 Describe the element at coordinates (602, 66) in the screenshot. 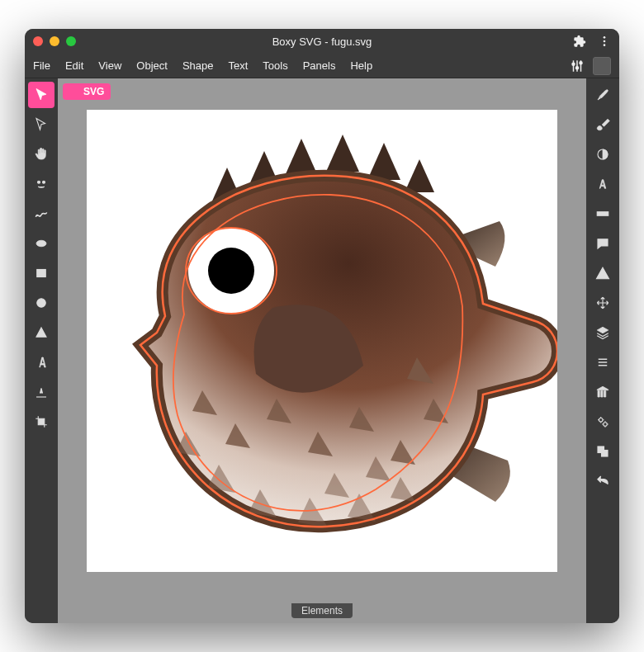

I see `color-swatch` at that location.